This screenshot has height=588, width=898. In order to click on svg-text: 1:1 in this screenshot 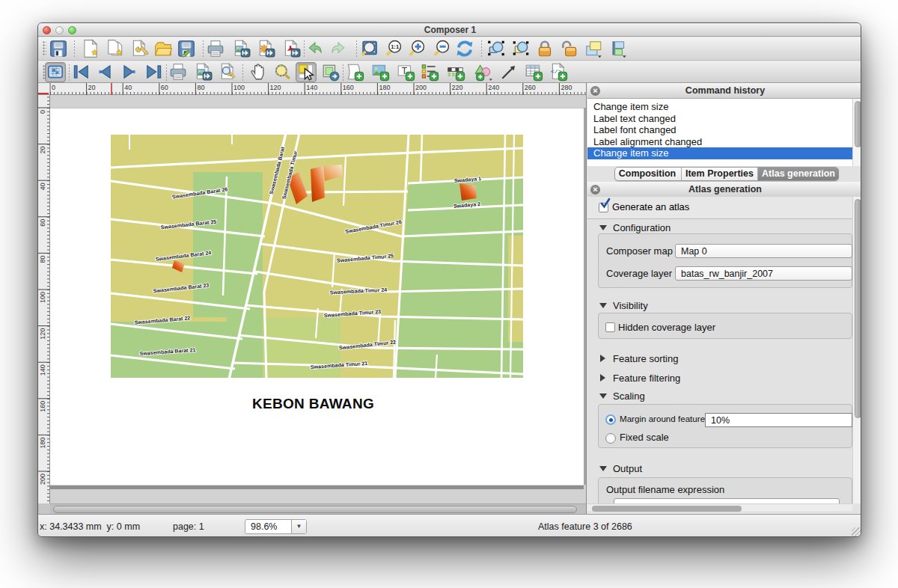, I will do `click(395, 46)`.